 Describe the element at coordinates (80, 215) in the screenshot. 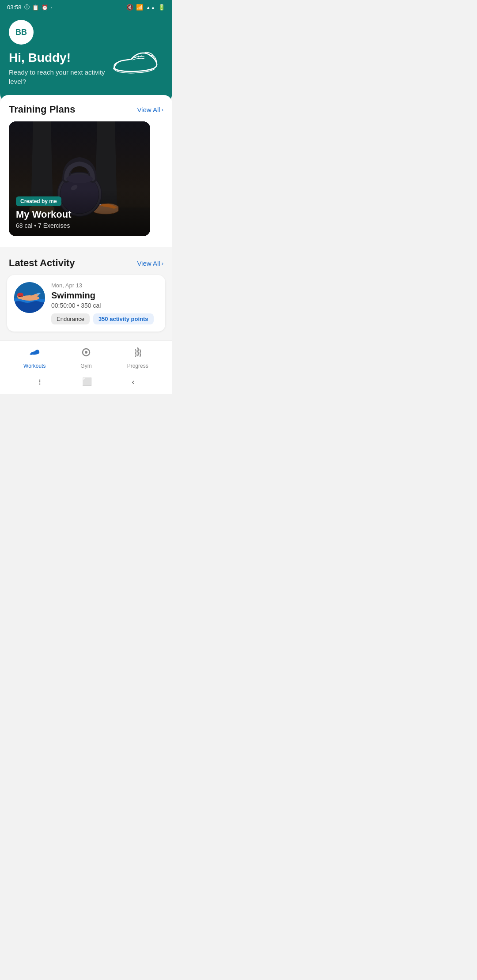

I see `plan-name: My Workout` at that location.